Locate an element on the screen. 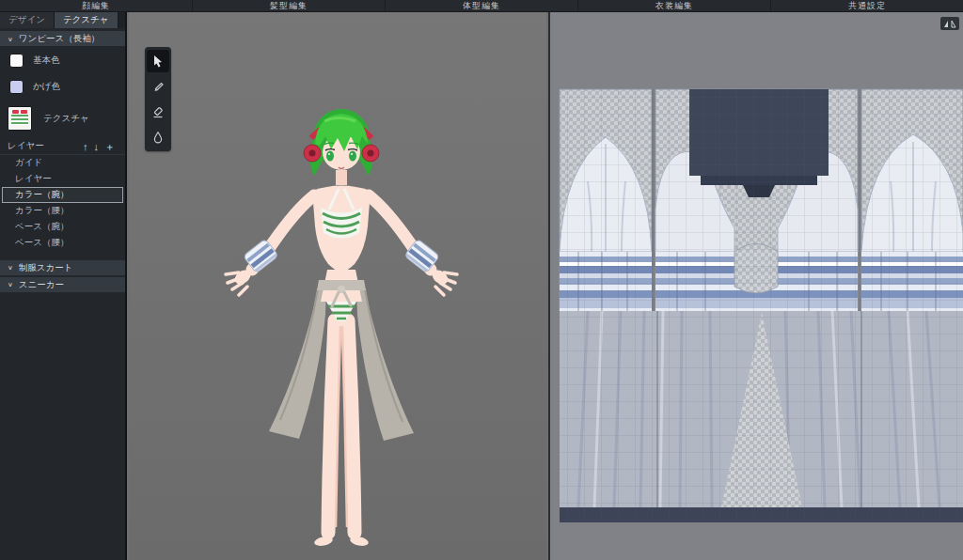 The image size is (963, 560). flip-horizontal-icon is located at coordinates (950, 23).